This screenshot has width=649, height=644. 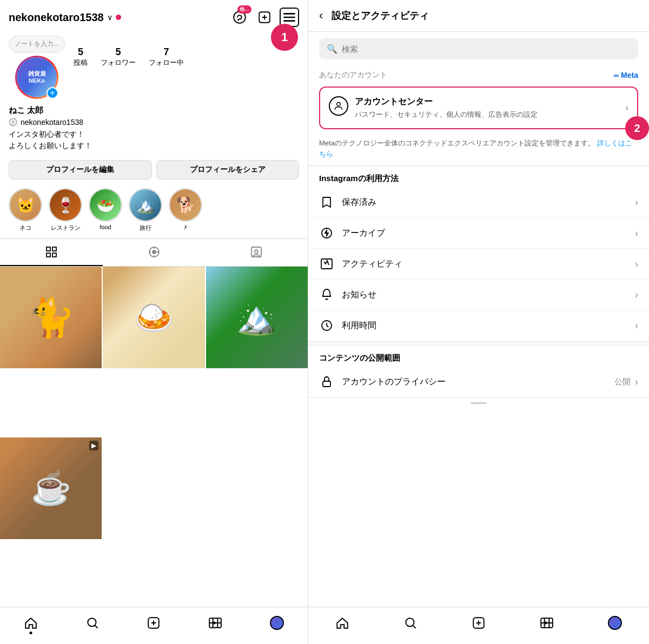 What do you see at coordinates (37, 67) in the screenshot?
I see `note-bubble: ノートを入力... 雑貨屋NEKo +` at bounding box center [37, 67].